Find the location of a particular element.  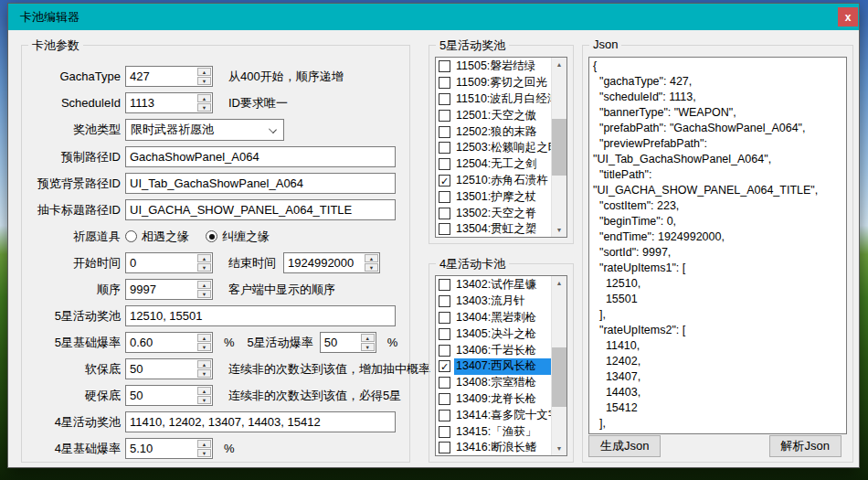

base-rate-4-input is located at coordinates (162, 448).